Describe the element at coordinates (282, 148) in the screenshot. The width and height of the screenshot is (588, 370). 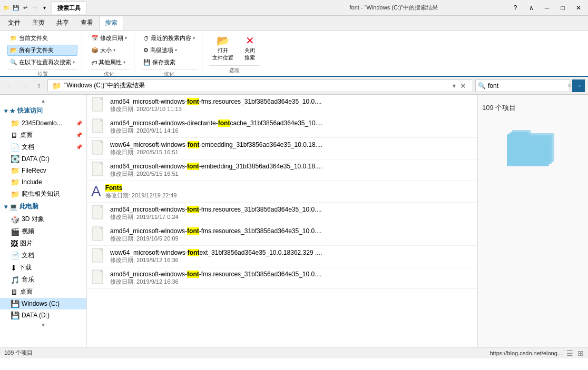
I see `file-item: wow64_microsoft-windows-font-embedding_3…` at that location.